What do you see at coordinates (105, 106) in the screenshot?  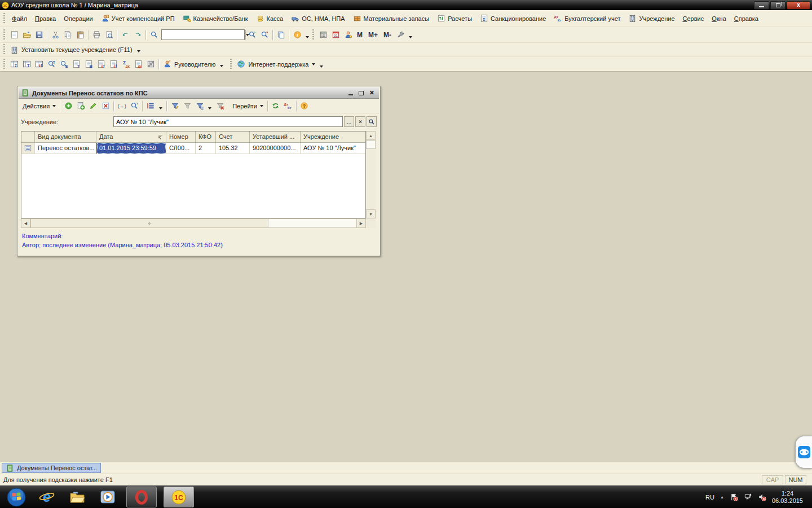 I see `delete-icon` at bounding box center [105, 106].